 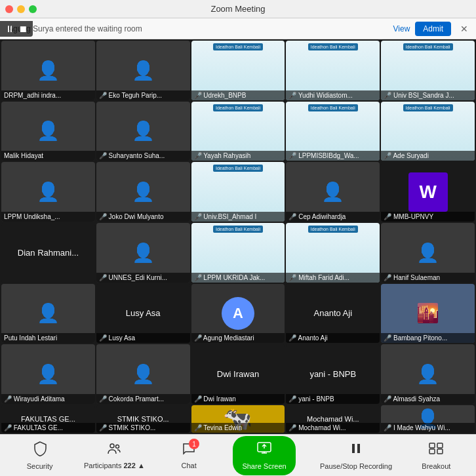 What do you see at coordinates (333, 96) in the screenshot?
I see `participant-name: 🎤 Yudhi Widiastom...` at bounding box center [333, 96].